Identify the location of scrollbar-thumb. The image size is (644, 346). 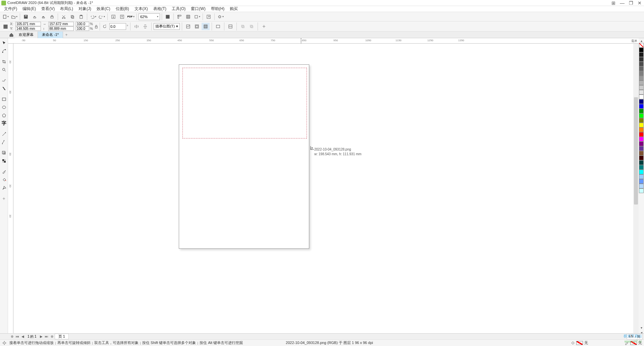
(636, 151).